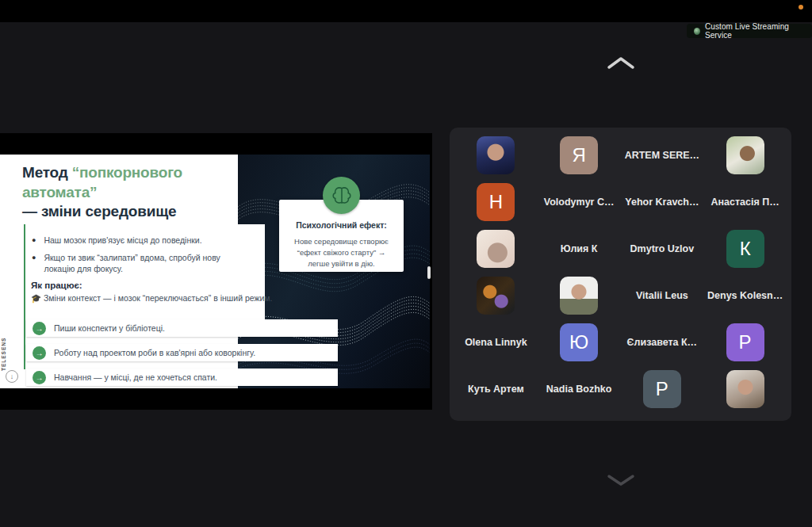 This screenshot has height=527, width=812. What do you see at coordinates (155, 353) in the screenshot?
I see `action-item-text: Роботу над проектом роби в кав'ярні або …` at bounding box center [155, 353].